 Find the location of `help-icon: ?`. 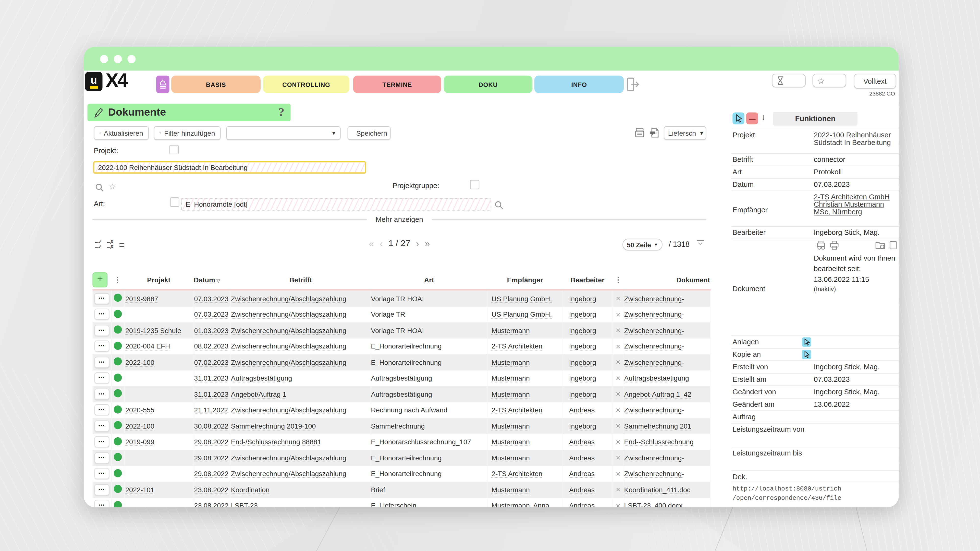

help-icon: ? is located at coordinates (282, 113).